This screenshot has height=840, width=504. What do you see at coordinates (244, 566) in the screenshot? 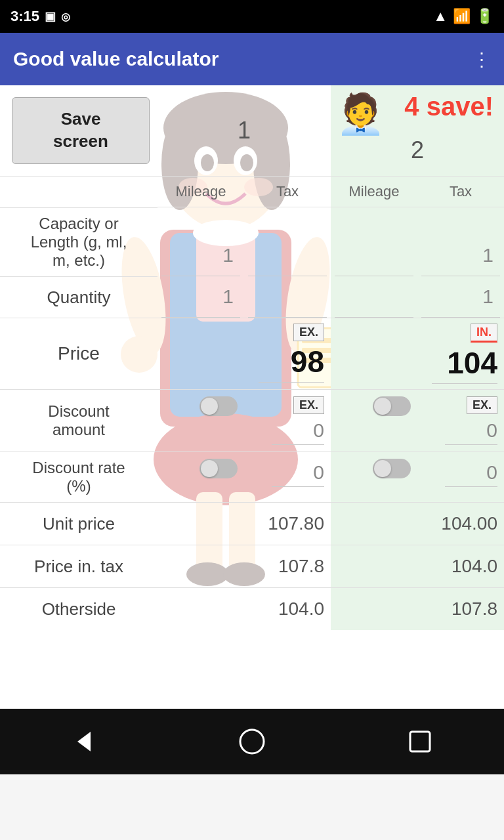
I see `col1-price-in-tax: 107.8` at bounding box center [244, 566].